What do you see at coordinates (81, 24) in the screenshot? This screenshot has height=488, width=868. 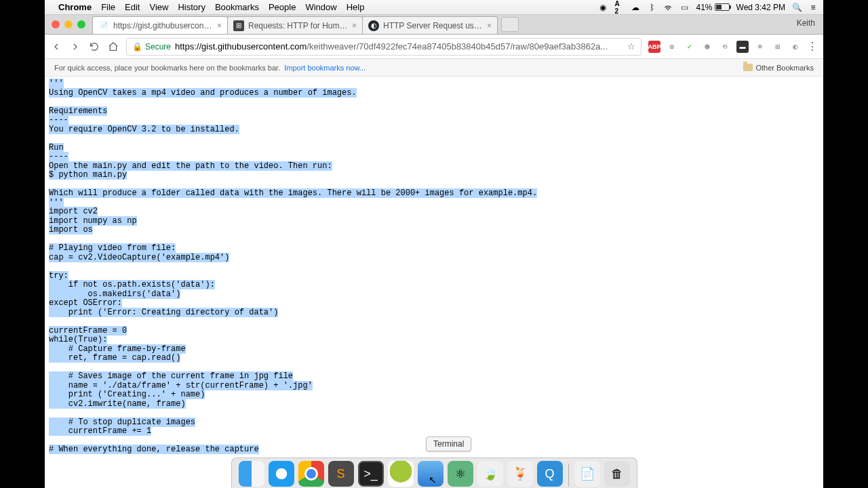 I see `window-maximize-button` at bounding box center [81, 24].